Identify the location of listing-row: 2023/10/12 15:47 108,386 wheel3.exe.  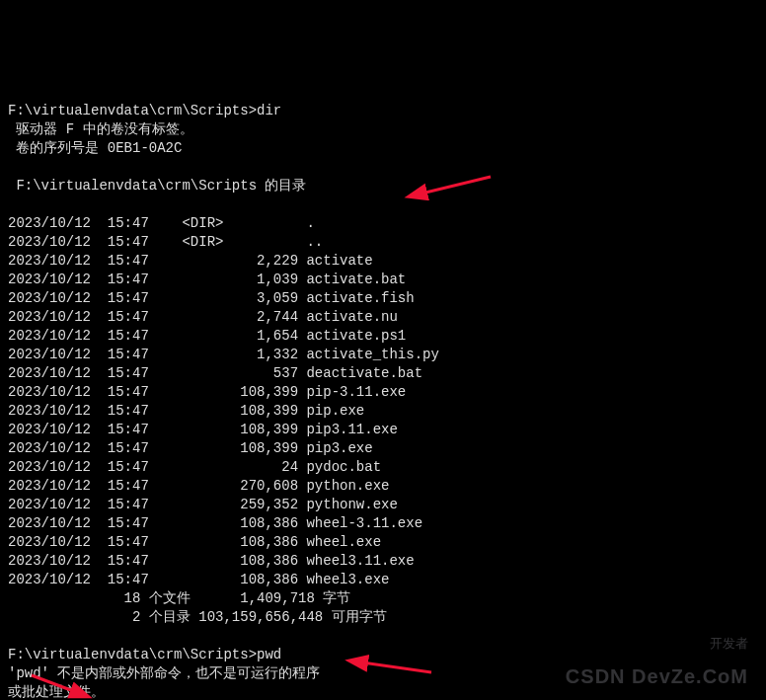
(198, 580).